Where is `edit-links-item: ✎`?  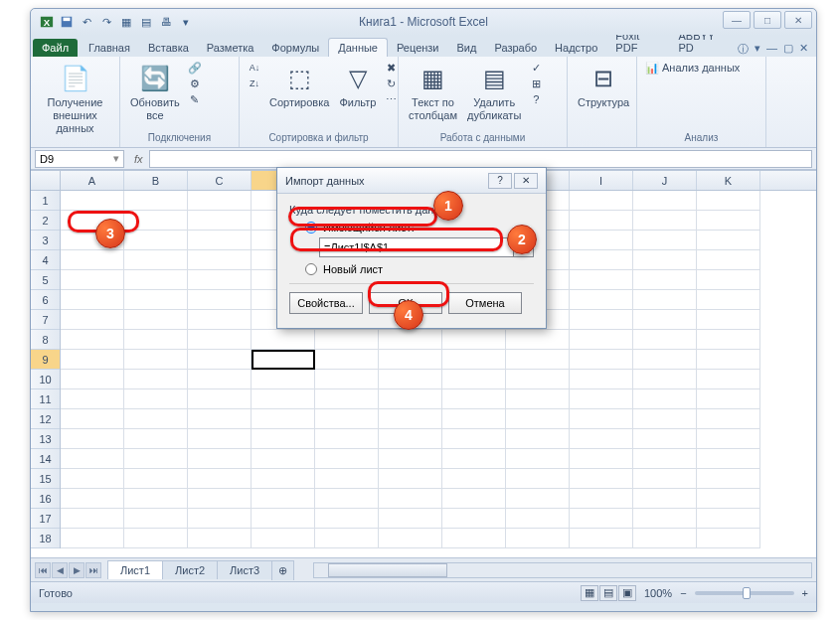
edit-links-item: ✎ is located at coordinates (195, 99).